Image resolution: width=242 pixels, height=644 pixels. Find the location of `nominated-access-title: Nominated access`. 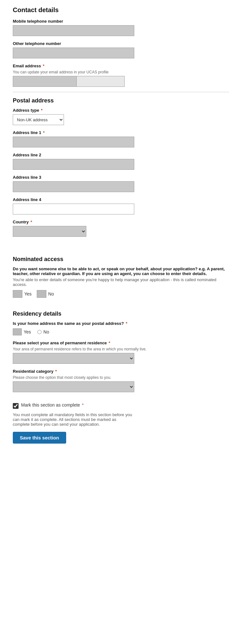

nominated-access-title: Nominated access is located at coordinates (121, 259).